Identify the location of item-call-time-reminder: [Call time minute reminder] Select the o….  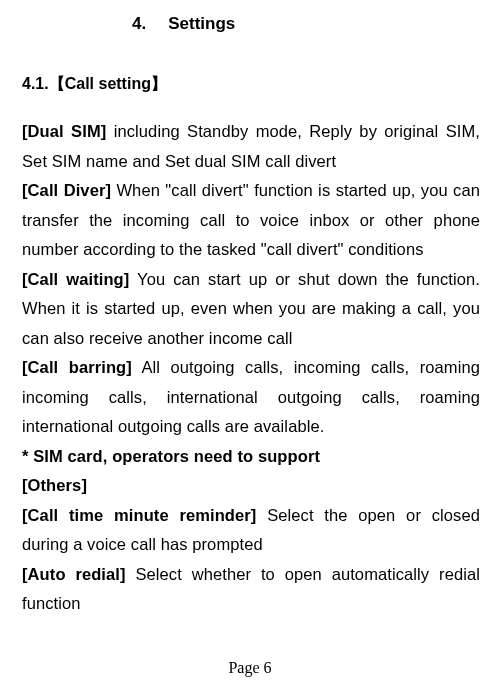
(251, 530).